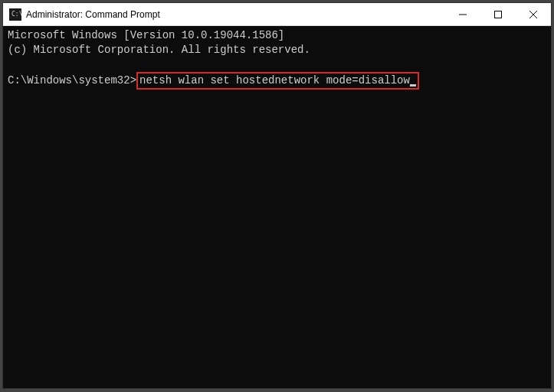  Describe the element at coordinates (413, 86) in the screenshot. I see `cursor-icon` at that location.